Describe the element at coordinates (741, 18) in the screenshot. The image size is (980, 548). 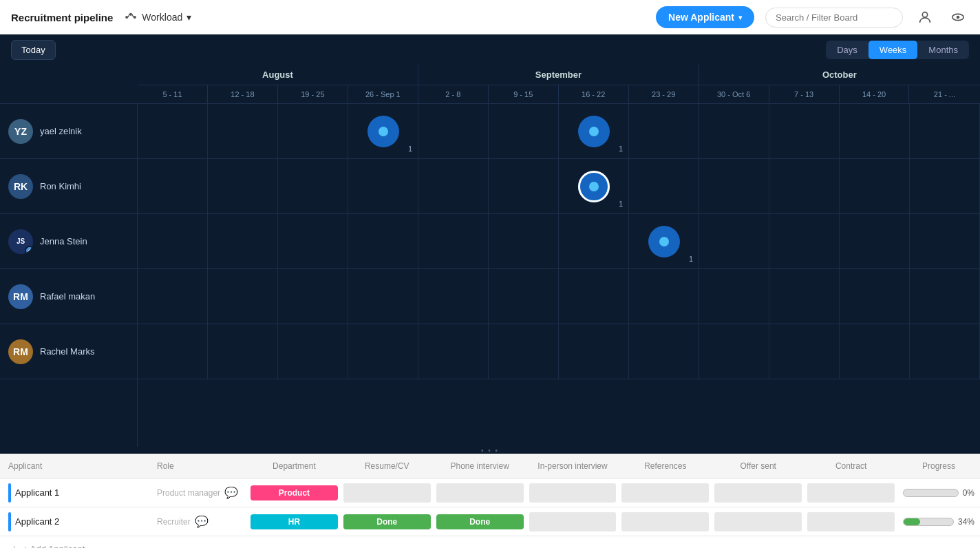
I see `chevron-down-icon: ▾` at that location.